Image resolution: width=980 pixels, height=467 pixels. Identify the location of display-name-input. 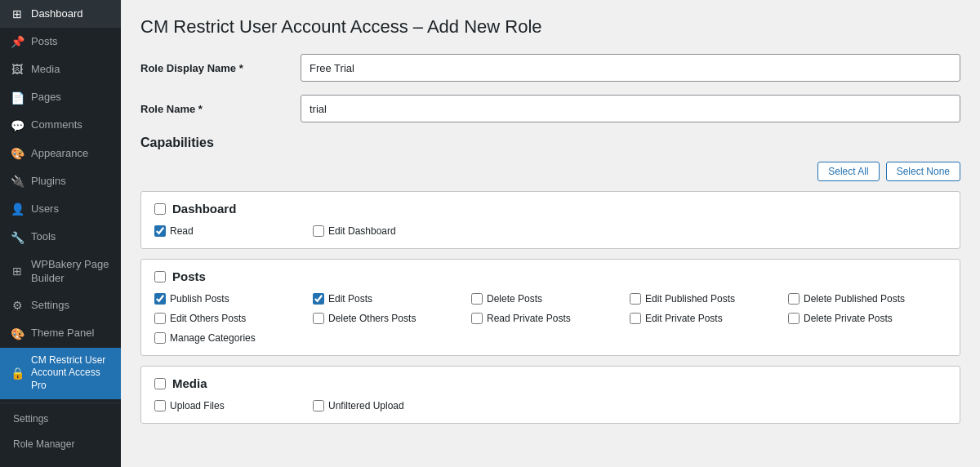
(630, 68).